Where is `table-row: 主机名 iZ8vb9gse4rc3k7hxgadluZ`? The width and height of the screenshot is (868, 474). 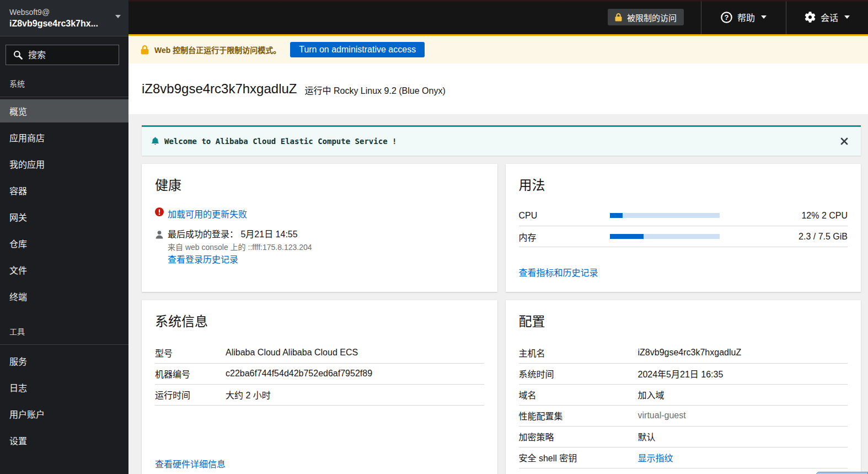 table-row: 主机名 iZ8vb9gse4rc3k7hxgadluZ is located at coordinates (684, 353).